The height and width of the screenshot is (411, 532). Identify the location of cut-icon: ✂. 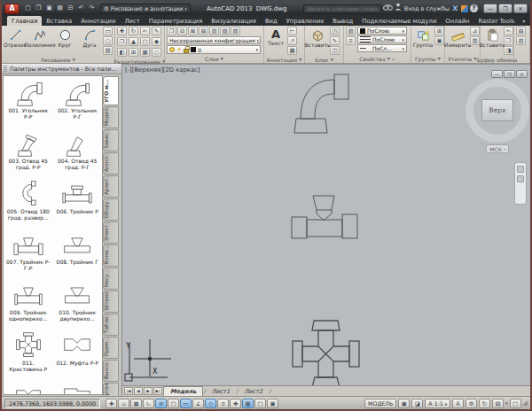
(509, 31).